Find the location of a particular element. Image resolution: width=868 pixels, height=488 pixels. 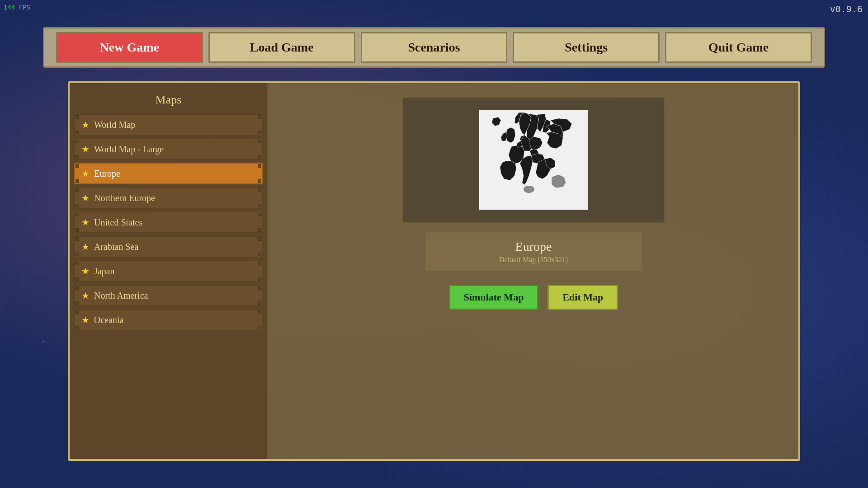

map-item-label: World Map - Large is located at coordinates (129, 149).